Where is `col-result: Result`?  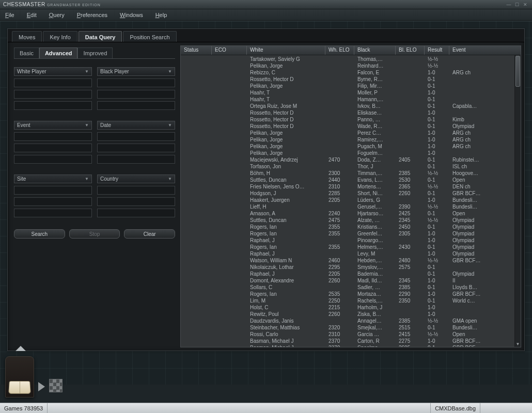
col-result: Result is located at coordinates (437, 51).